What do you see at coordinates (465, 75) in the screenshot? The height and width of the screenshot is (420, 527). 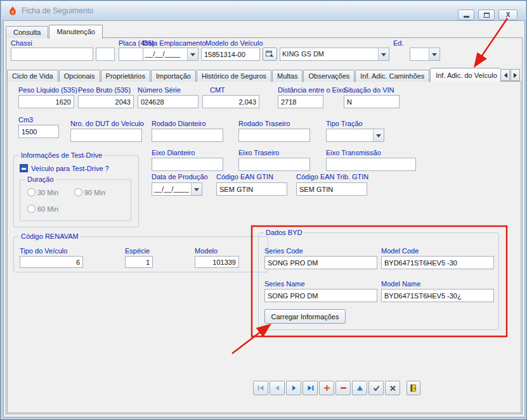 I see `tab-inf-adic-do-veiculo: Inf. Adic. do Veículo` at bounding box center [465, 75].